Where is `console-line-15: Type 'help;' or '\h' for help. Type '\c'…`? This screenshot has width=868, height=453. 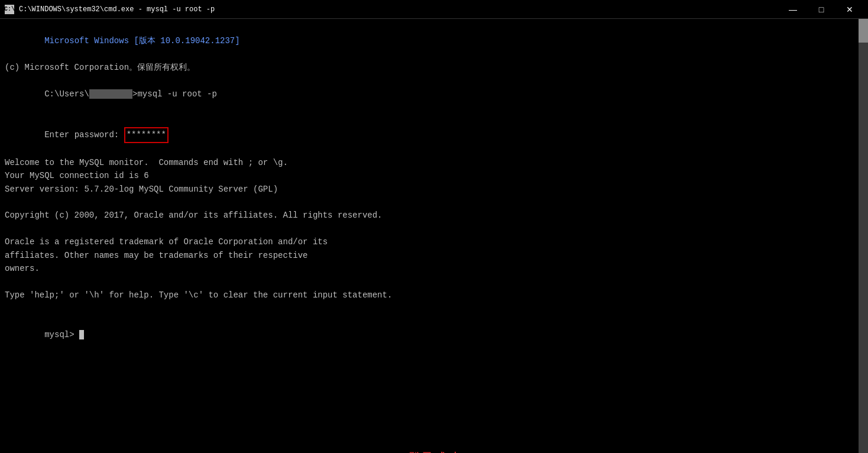
console-line-15: Type 'help;' or '\h' for help. Type '\c'… is located at coordinates (428, 295).